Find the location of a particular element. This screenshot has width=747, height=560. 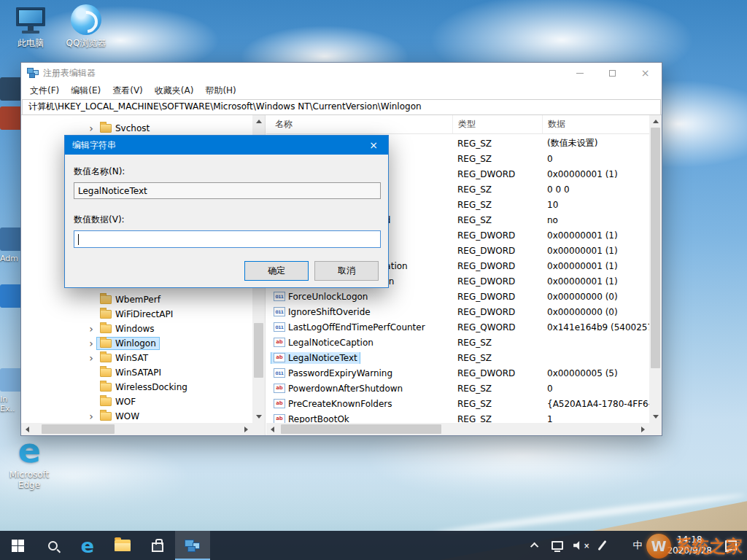

folder-icon is located at coordinates (106, 343).